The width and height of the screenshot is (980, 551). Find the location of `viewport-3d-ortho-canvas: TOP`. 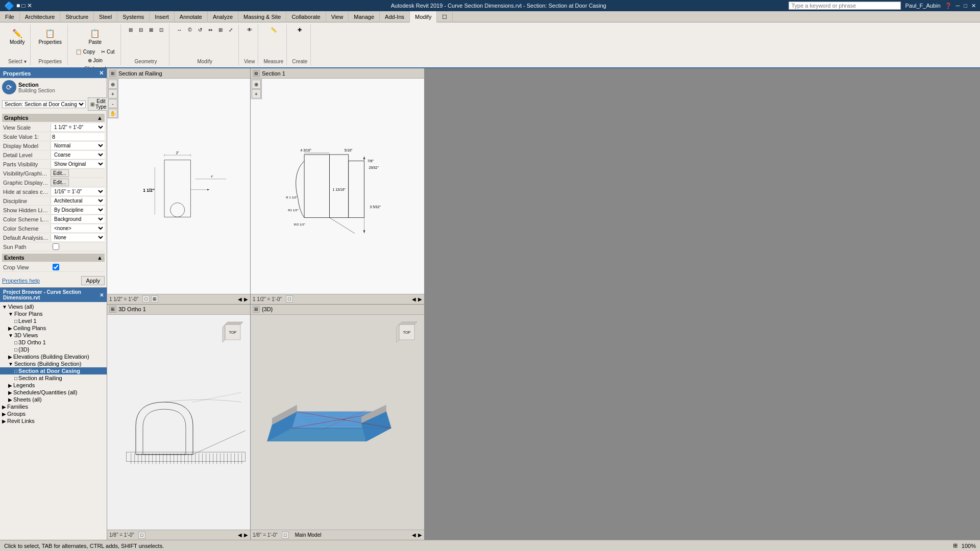

viewport-3d-ortho-canvas: TOP is located at coordinates (179, 422).